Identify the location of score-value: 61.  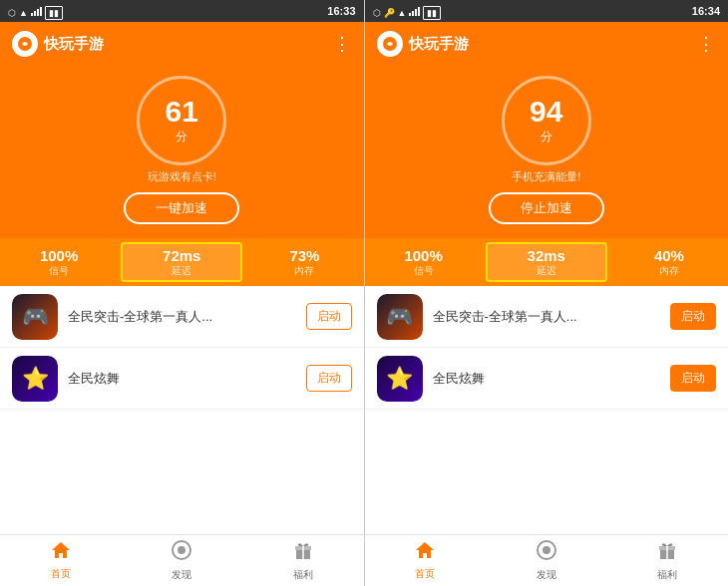
(182, 112).